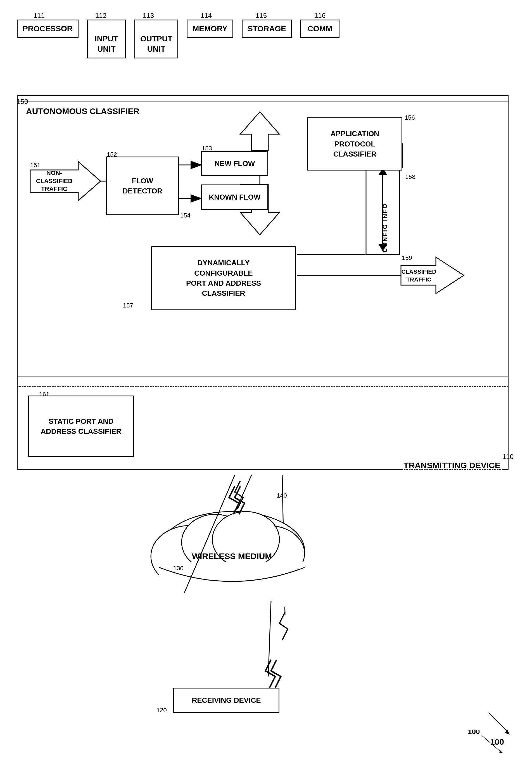 The image size is (532, 769). I want to click on processor-label: PROCESSOR, so click(48, 29).